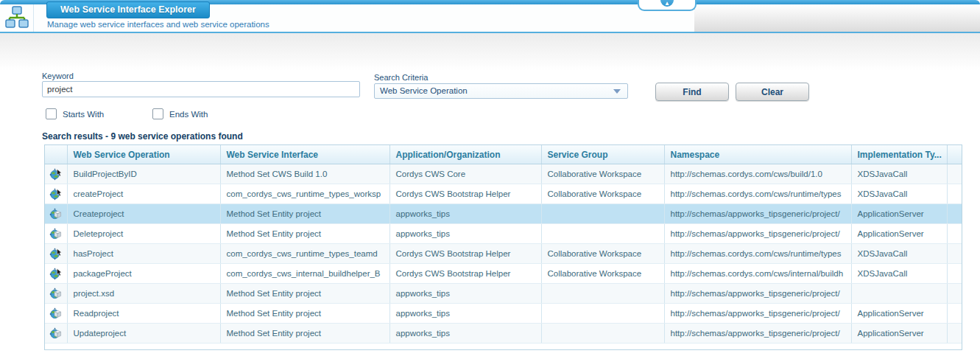 This screenshot has height=359, width=980. Describe the element at coordinates (305, 195) in the screenshot. I see `cell-interface: com_cordys_cws_runtime_types_worksp` at that location.